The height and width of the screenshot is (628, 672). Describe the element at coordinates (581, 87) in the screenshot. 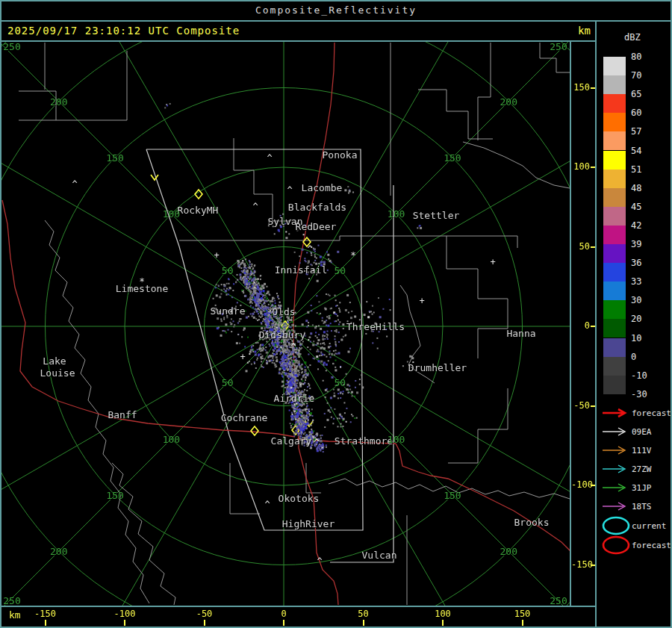

I see `y-tick-label: 150` at that location.